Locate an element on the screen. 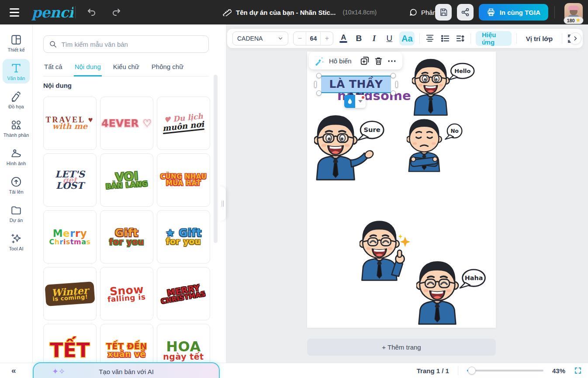 The width and height of the screenshot is (588, 378). collapse-panel-icon: « is located at coordinates (14, 371).